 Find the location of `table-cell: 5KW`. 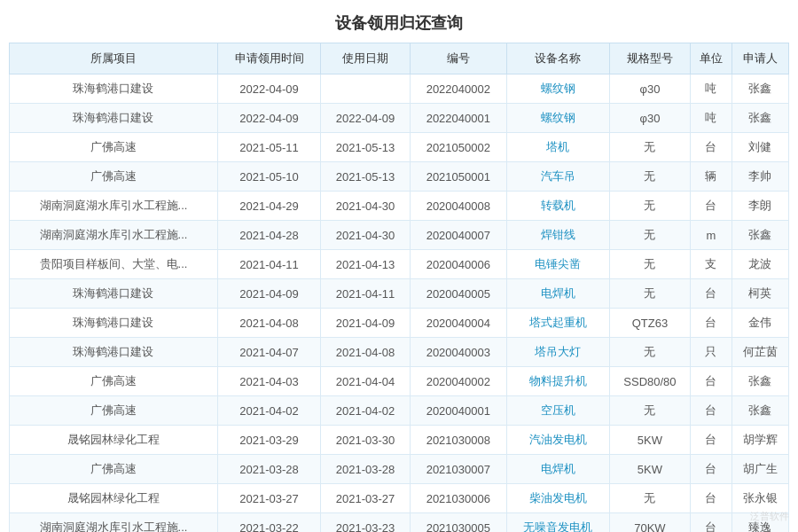

table-cell: 5KW is located at coordinates (649, 440).